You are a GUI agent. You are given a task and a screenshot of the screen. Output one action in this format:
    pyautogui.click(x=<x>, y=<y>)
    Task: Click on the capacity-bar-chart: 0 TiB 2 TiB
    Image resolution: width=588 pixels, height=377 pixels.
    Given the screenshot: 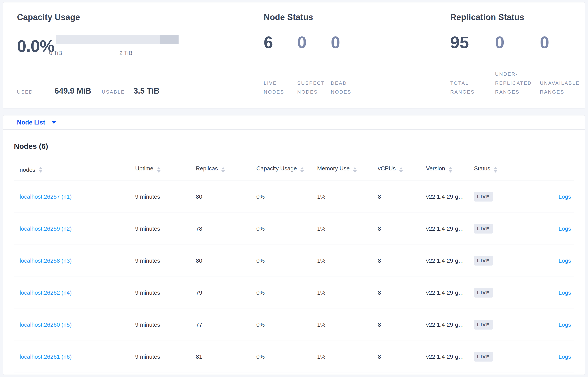 What is the action you would take?
    pyautogui.click(x=117, y=46)
    